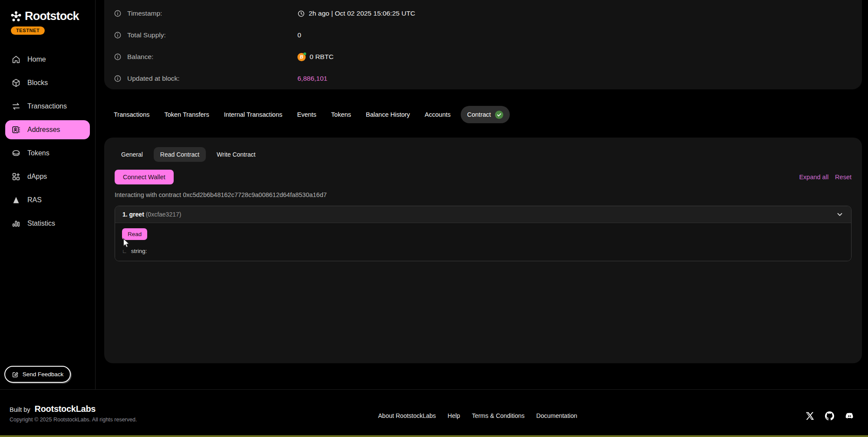 The width and height of the screenshot is (868, 437). What do you see at coordinates (48, 59) in the screenshot?
I see `sidebar-item-home: Home` at bounding box center [48, 59].